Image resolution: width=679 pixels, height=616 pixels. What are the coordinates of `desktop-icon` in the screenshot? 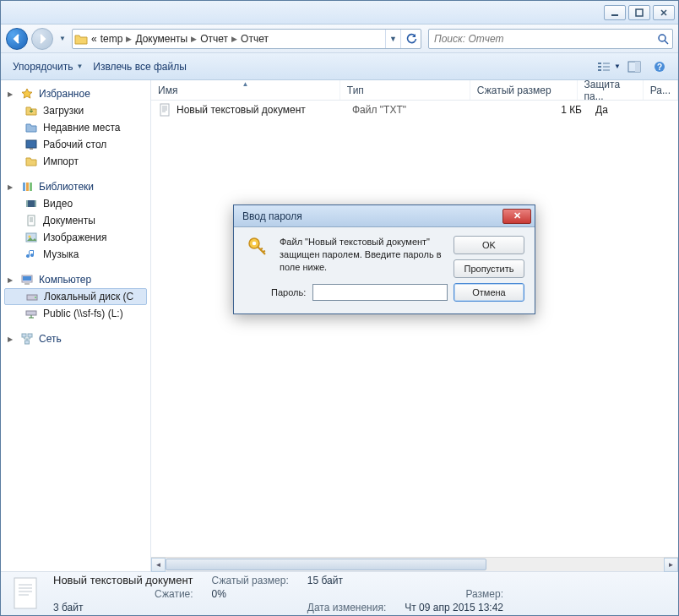 It's located at (31, 144).